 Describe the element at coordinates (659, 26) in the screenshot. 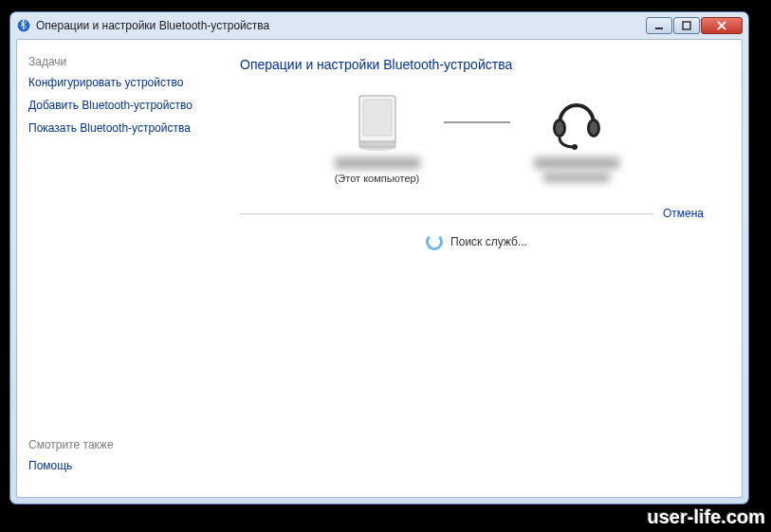

I see `minimize-button` at that location.